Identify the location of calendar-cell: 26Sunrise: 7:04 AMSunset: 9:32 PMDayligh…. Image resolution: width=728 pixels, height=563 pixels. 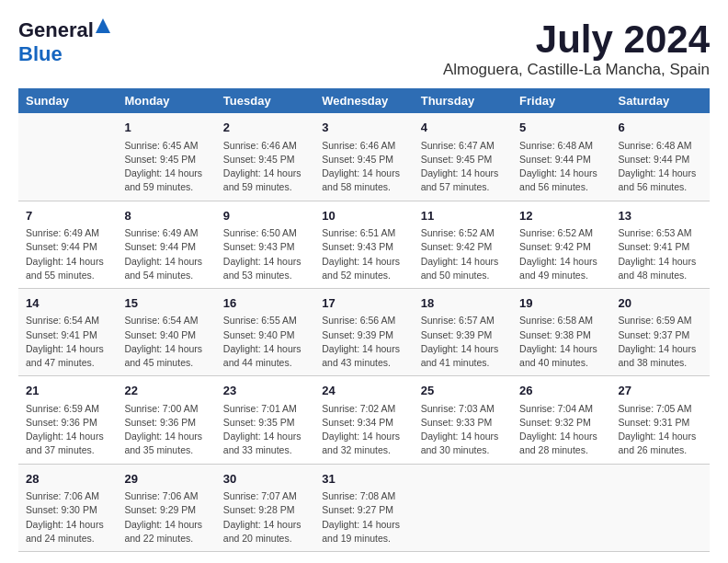
(561, 419).